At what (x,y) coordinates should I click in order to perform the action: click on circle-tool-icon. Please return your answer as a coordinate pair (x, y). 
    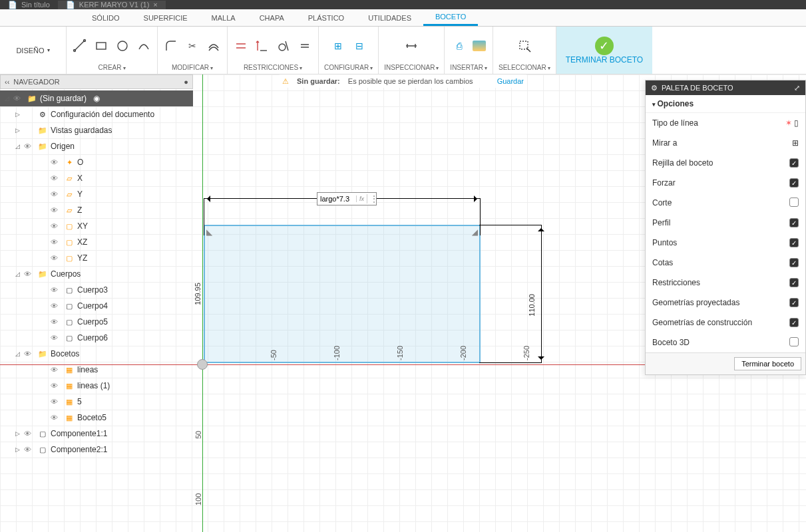
    Looking at the image, I should click on (122, 46).